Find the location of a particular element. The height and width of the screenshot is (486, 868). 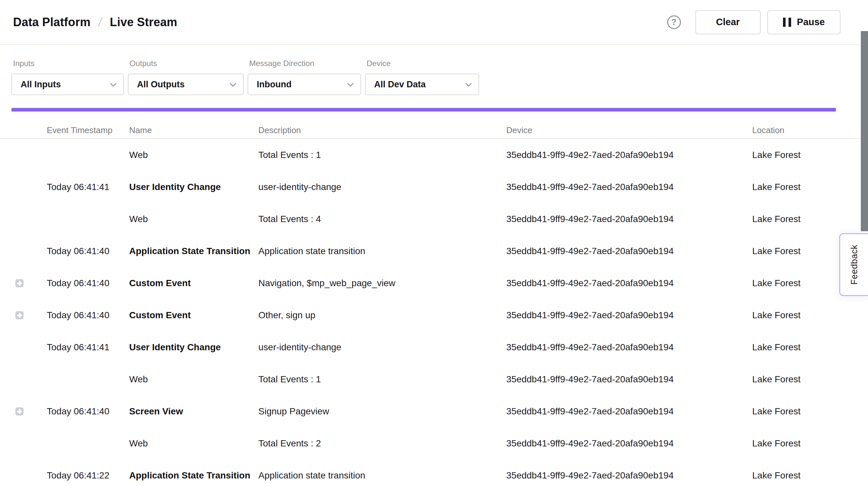

table-row: WebTotal Events : 435eddb41-9ff9-49e2-7a… is located at coordinates (434, 219).